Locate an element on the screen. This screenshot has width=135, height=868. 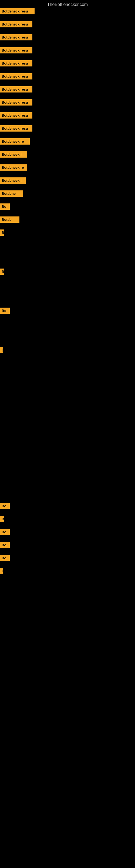
bottleneck-result-item: Bottlene is located at coordinates (11, 193).